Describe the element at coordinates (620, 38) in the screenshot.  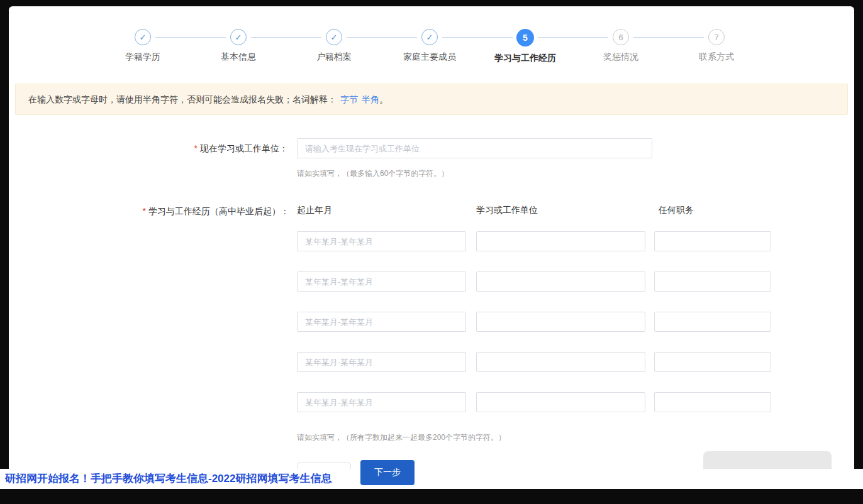
I see `step-marker: 6` at that location.